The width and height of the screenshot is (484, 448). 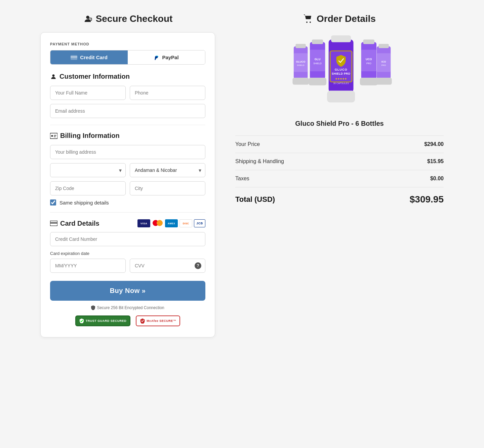 I want to click on credit-card-tab: Credit Card, so click(x=89, y=57).